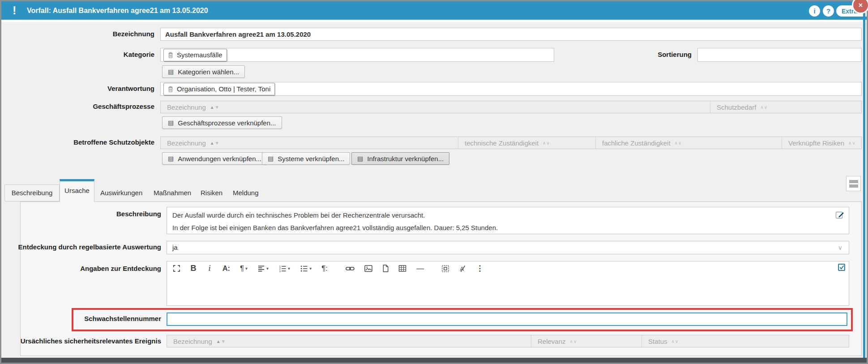  I want to click on anwendungen-verknuepfen-label: Anwendungen verknüpfen..., so click(219, 158).